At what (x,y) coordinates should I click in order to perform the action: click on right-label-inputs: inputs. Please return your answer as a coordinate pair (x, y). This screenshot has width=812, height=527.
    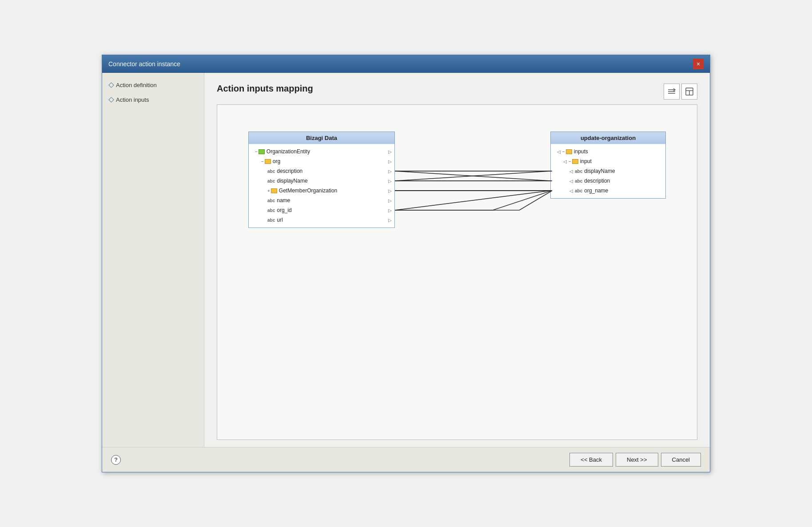
    Looking at the image, I should click on (581, 152).